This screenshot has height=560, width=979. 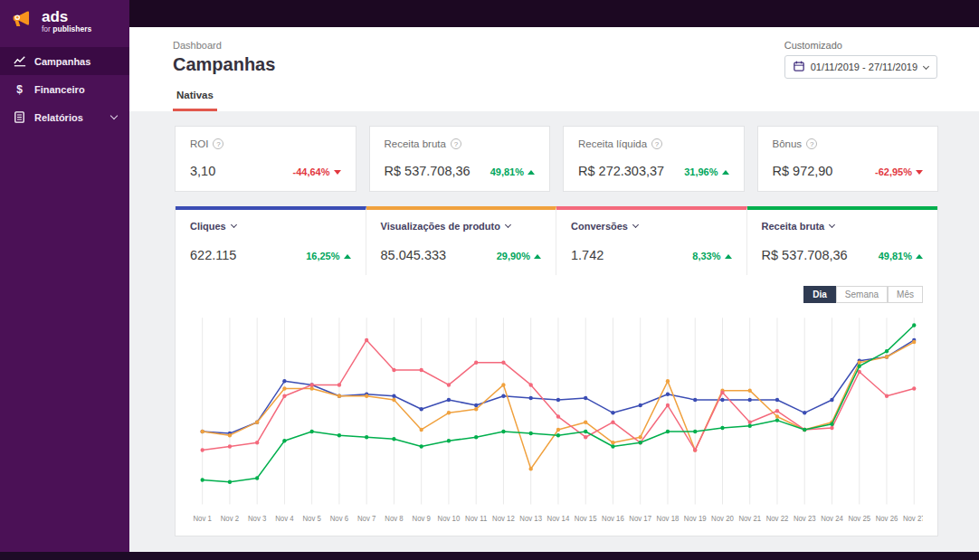 What do you see at coordinates (722, 519) in the screenshot?
I see `svg-text: Nov 20` at bounding box center [722, 519].